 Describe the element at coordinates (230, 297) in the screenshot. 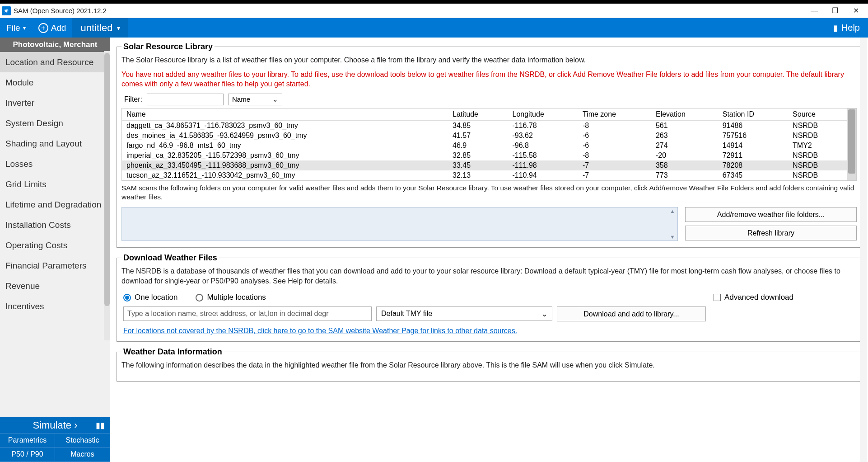

I see `multiple-locations-radio: Multiple locations` at that location.